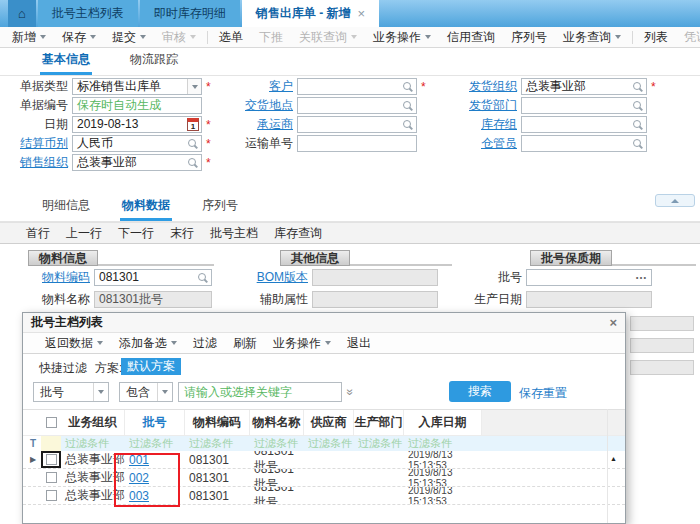 The image size is (700, 524). What do you see at coordinates (531, 394) in the screenshot?
I see `save-scheme-link: 保存` at bounding box center [531, 394].